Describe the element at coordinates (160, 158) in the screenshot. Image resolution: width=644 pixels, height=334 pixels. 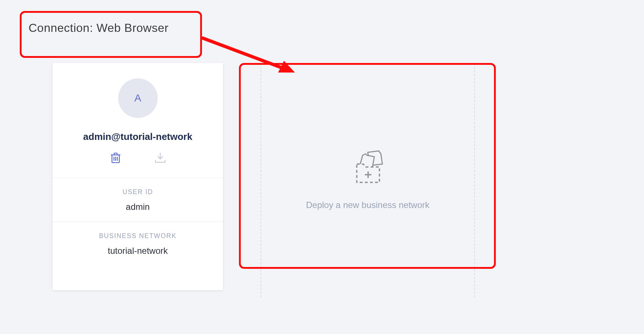
I see `download-icon` at that location.